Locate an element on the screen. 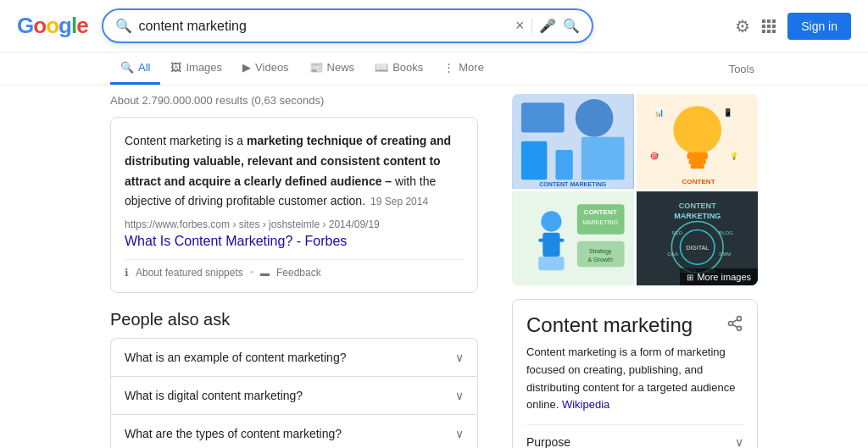 This screenshot has width=868, height=448. tab-videos: ▶ Videos is located at coordinates (266, 69).